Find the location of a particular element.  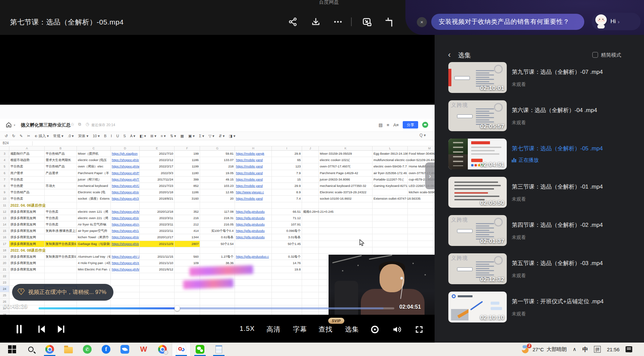

toolbar-item: 常规 ▾ is located at coordinates (58, 136).